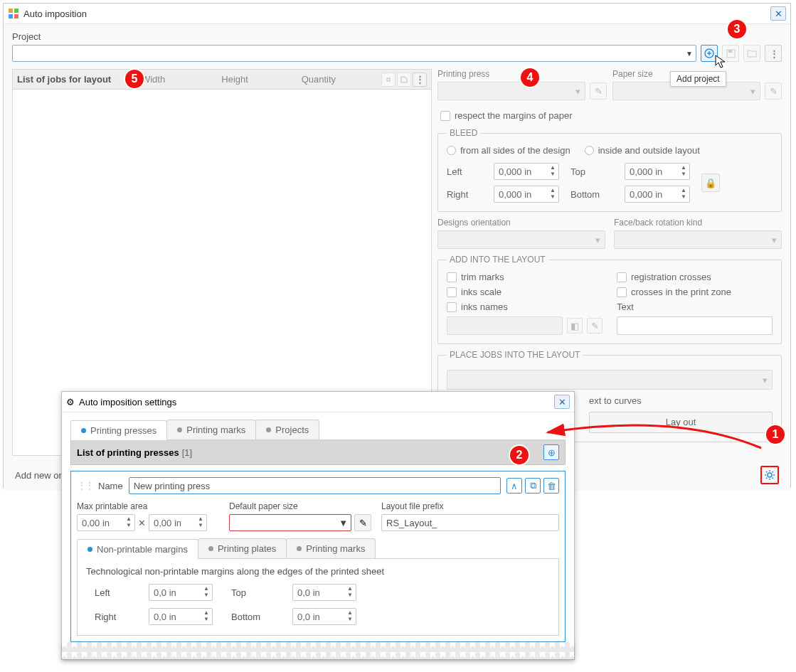  I want to click on collapse-press-button: ∧, so click(514, 484).